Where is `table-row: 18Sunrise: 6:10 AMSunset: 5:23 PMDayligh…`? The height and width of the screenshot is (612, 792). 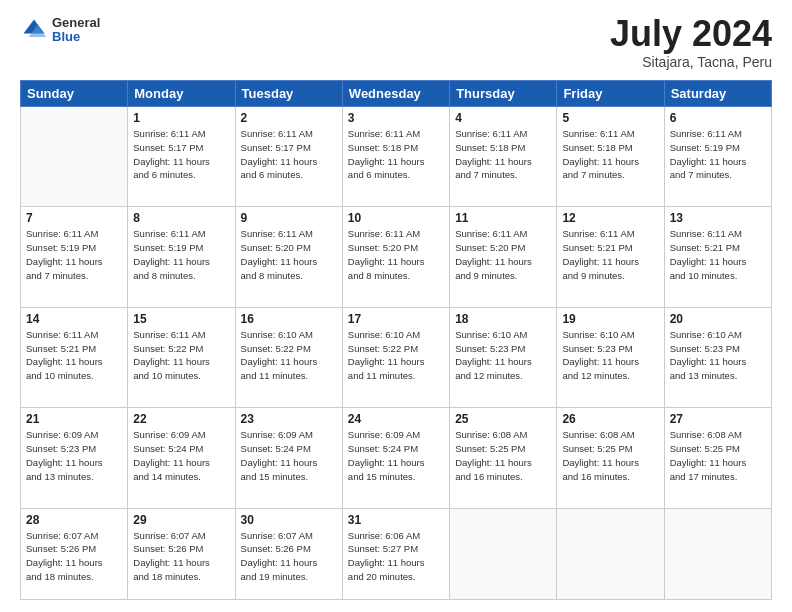 table-row: 18Sunrise: 6:10 AMSunset: 5:23 PMDayligh… is located at coordinates (504, 357).